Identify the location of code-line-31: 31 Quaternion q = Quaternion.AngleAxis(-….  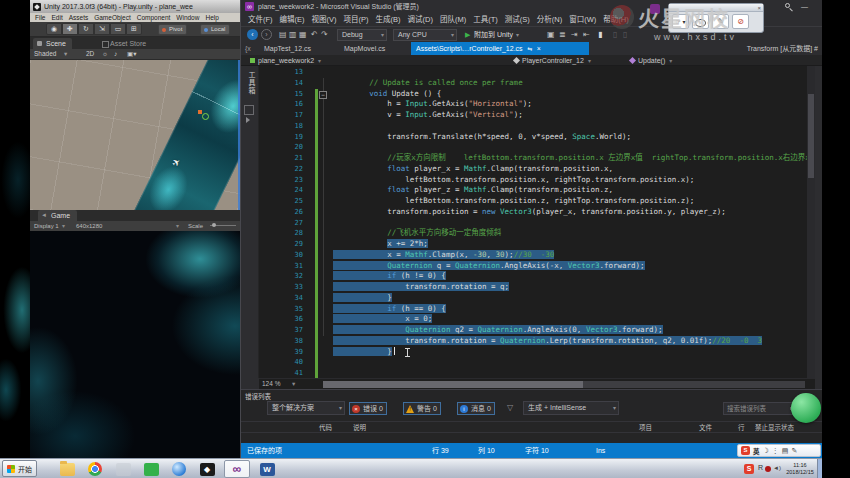
(537, 266).